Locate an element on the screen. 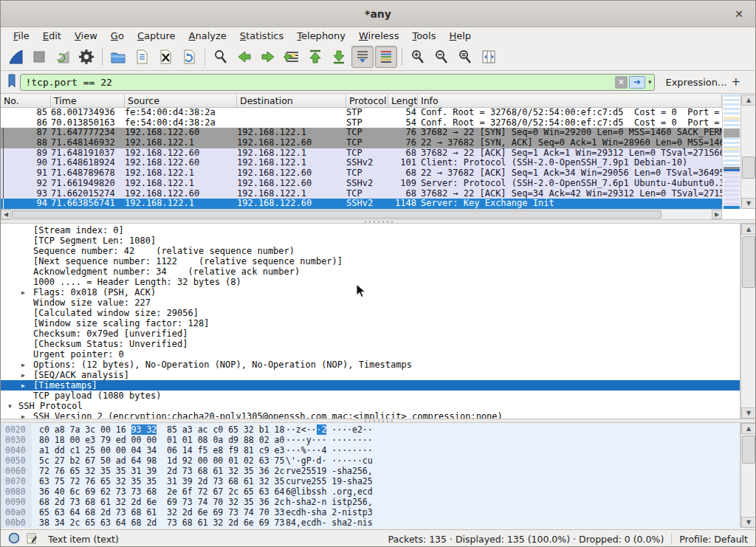  capture-comment-icon is located at coordinates (32, 539).